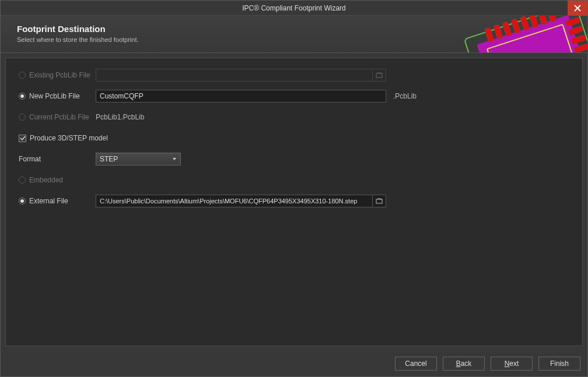 The width and height of the screenshot is (588, 377). I want to click on select-format-value: STEP, so click(108, 159).